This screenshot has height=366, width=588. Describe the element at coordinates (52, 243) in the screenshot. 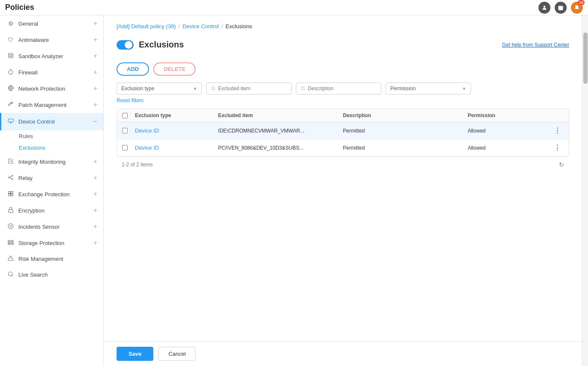

I see `sidebar-item-storage: Storage Protection +` at that location.